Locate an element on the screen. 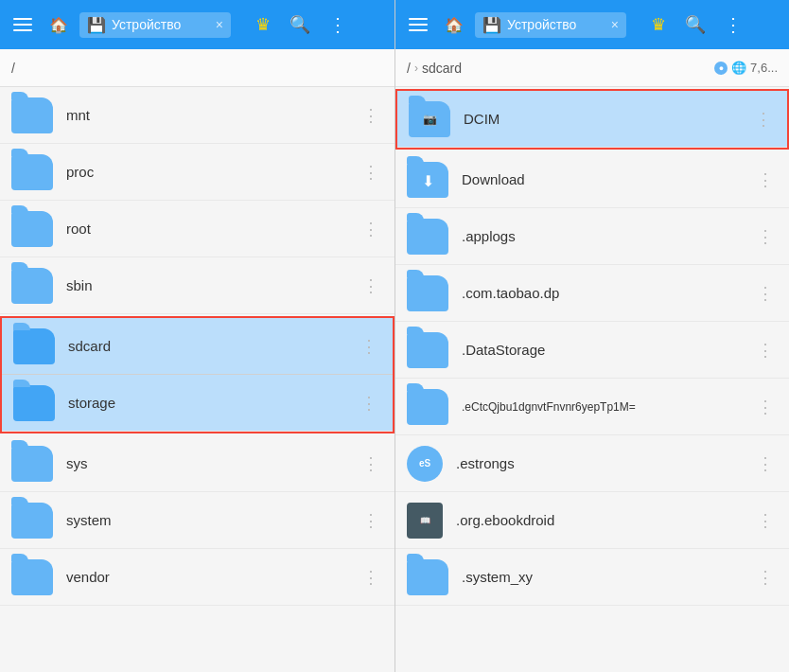 The width and height of the screenshot is (789, 672). list-item: root ⋮ is located at coordinates (197, 229).